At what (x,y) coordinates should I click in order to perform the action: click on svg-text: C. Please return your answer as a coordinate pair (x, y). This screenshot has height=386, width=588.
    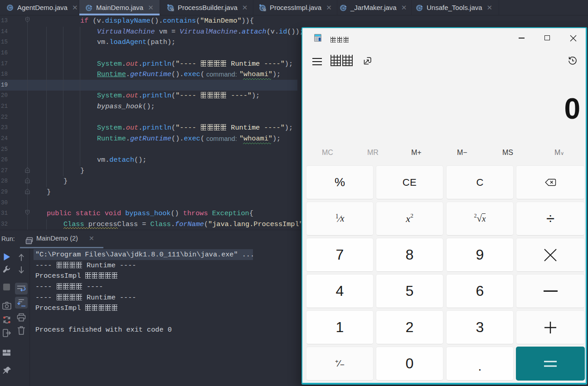
    Looking at the image, I should click on (10, 8).